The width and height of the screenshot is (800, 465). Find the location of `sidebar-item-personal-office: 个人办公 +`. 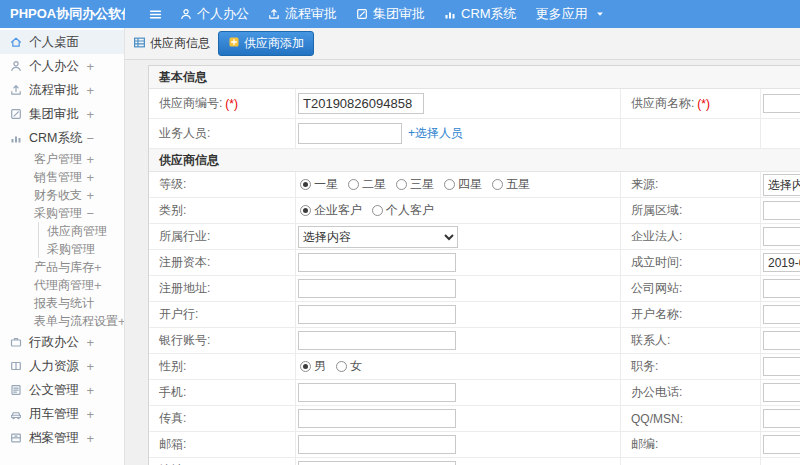

sidebar-item-personal-office: 个人办公 + is located at coordinates (62, 66).